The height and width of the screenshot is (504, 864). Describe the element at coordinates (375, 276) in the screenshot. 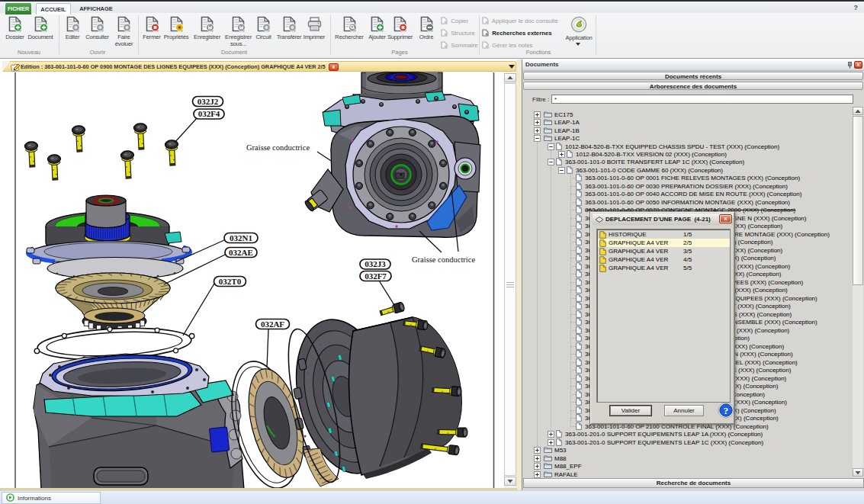

I see `svg-text: 032F7` at that location.